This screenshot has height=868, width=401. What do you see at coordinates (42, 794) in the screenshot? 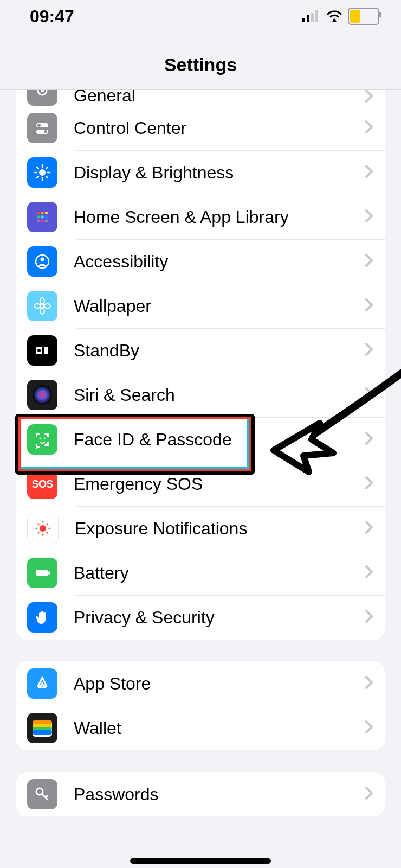
I see `key-icon` at bounding box center [42, 794].